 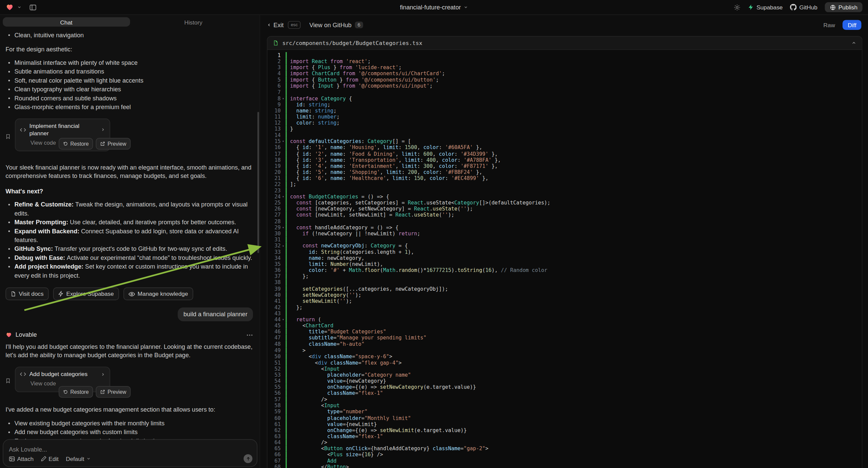 What do you see at coordinates (334, 436) in the screenshot?
I see `code-text: className="flex-1"` at bounding box center [334, 436].